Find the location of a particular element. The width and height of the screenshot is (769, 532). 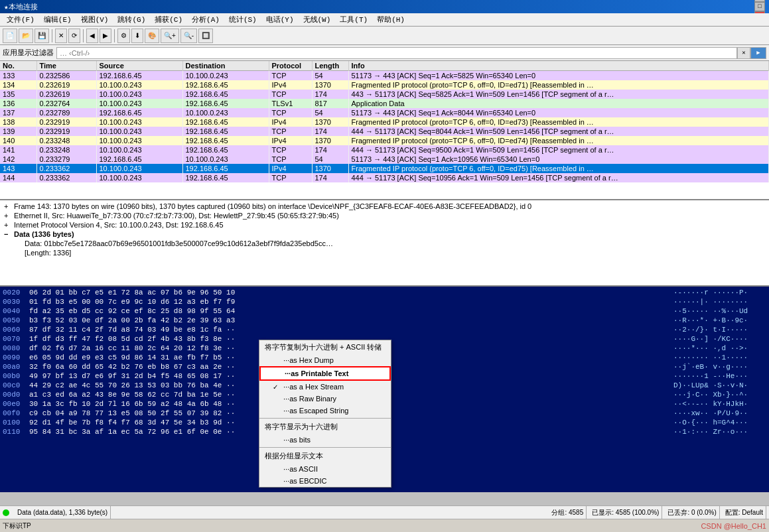

watermark: CSDN @Hello_CH1 is located at coordinates (734, 526).